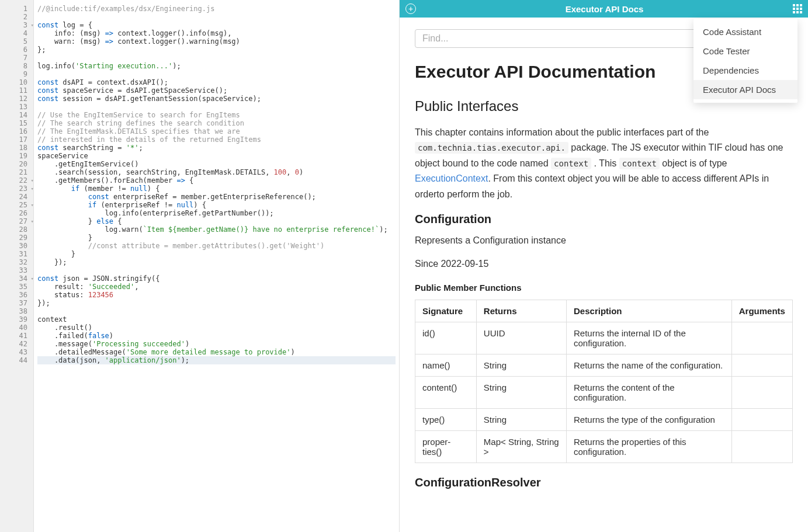  What do you see at coordinates (216, 115) in the screenshot?
I see `code-line: // Use the EngItemService to search for …` at bounding box center [216, 115].